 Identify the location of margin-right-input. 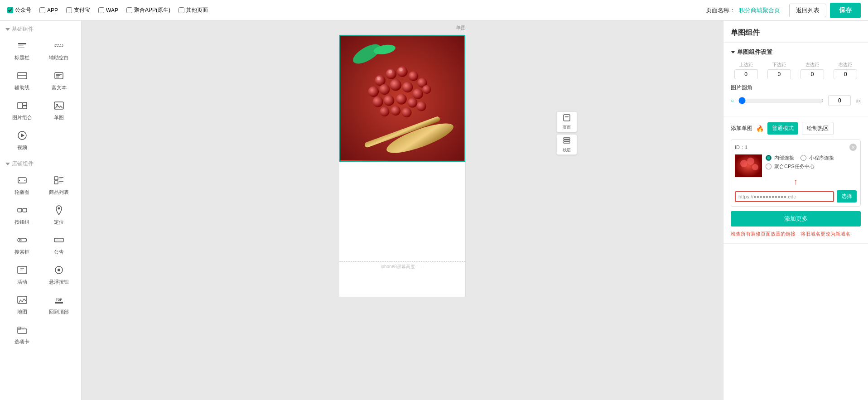
(845, 74).